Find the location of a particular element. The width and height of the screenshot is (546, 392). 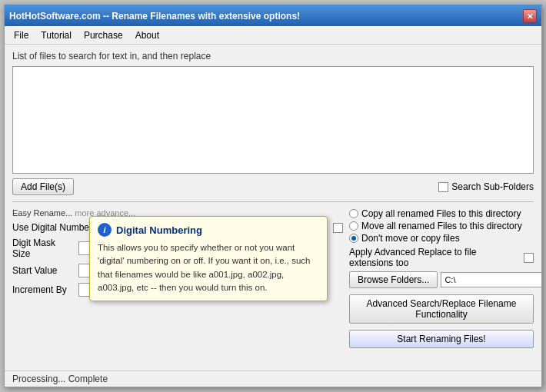

path-input is located at coordinates (491, 280).